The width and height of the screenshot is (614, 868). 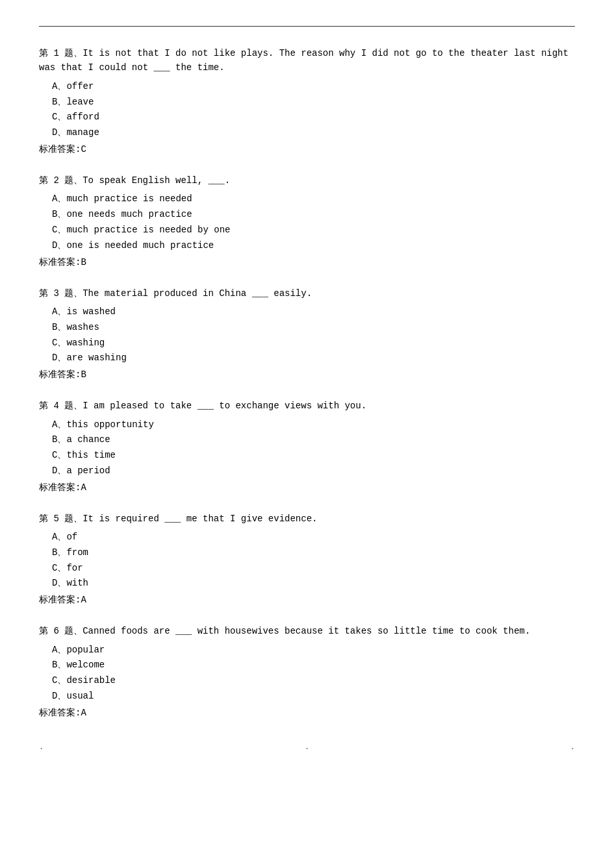 What do you see at coordinates (307, 101) in the screenshot?
I see `question-block-1: 第 1 题、It is not that I do not like plays…` at bounding box center [307, 101].